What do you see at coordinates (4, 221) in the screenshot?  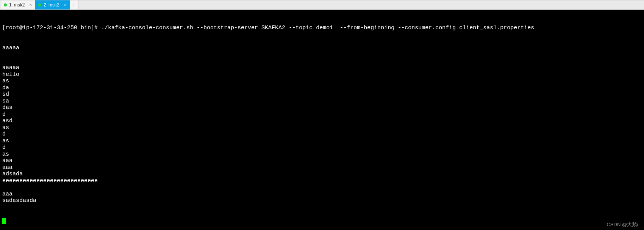 I see `terminal-cursor` at bounding box center [4, 221].